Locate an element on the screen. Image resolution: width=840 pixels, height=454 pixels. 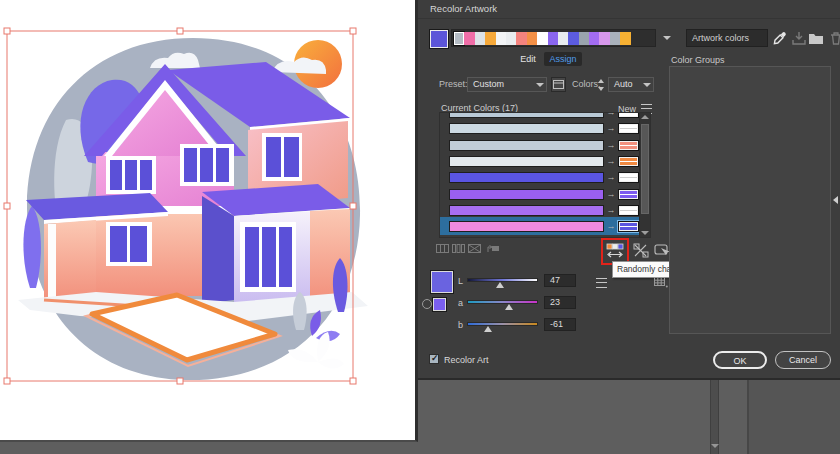
scrollbar-thumb is located at coordinates (645, 169).